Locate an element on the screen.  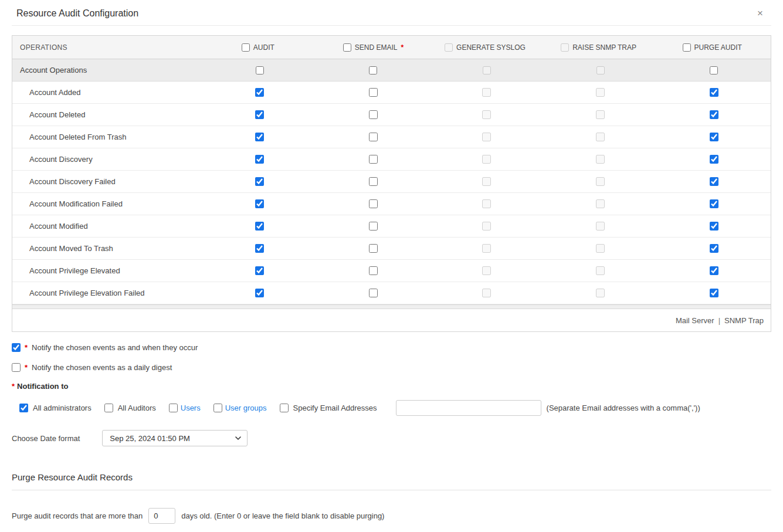
specify-email-option: Specify Email Addresses is located at coordinates (328, 408).